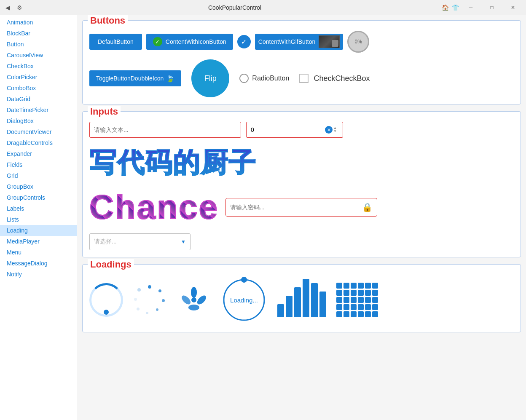 This screenshot has width=526, height=420. Describe the element at coordinates (38, 187) in the screenshot. I see `sidebar-item-groupbox: GroupBox` at that location.